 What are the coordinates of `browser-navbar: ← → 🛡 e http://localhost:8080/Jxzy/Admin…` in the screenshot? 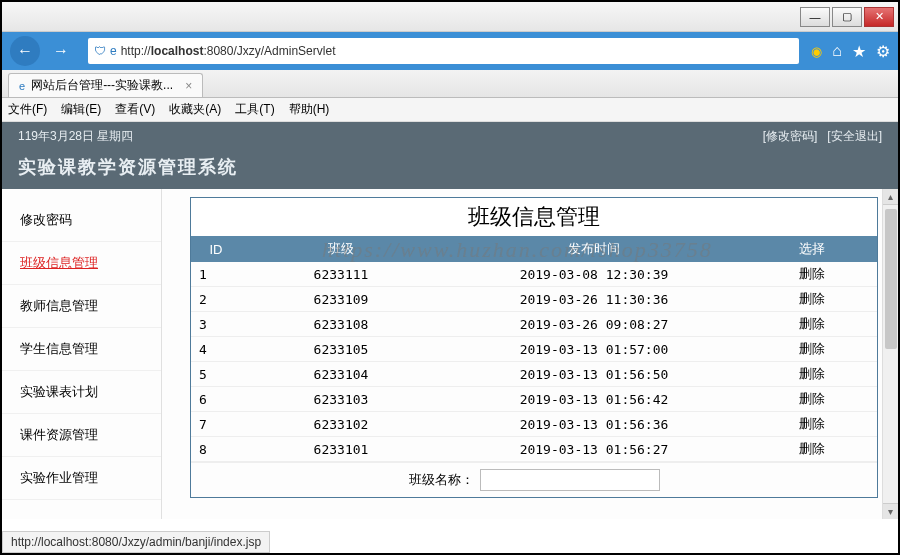 It's located at (450, 51).